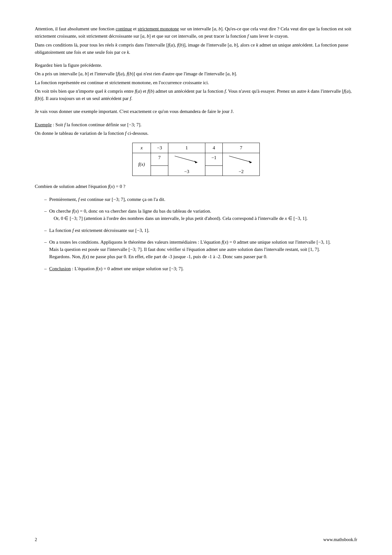  Describe the element at coordinates (196, 159) in the screenshot. I see `variation-table: x −3 1 4 7 f(x) 7 −1` at that location.